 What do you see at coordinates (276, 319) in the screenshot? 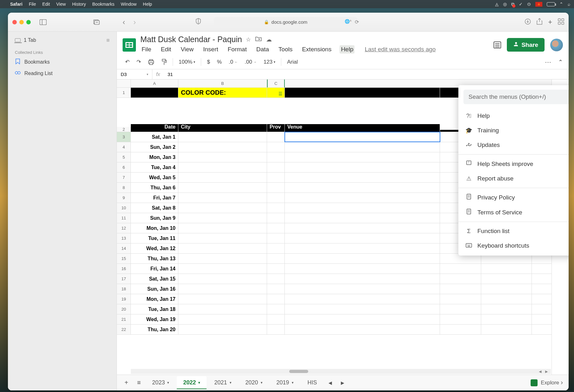
I see `cell-C21` at bounding box center [276, 319].